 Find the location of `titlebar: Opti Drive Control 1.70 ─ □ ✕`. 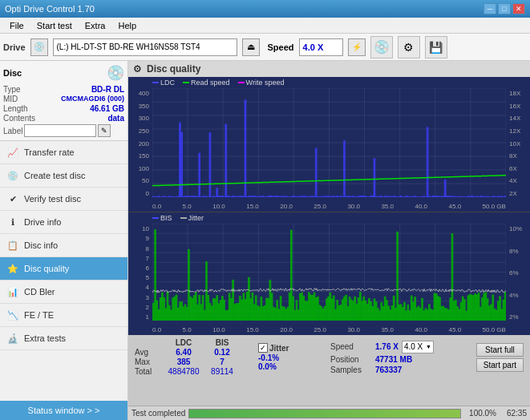

titlebar: Opti Drive Control 1.70 ─ □ ✕ is located at coordinates (265, 9).